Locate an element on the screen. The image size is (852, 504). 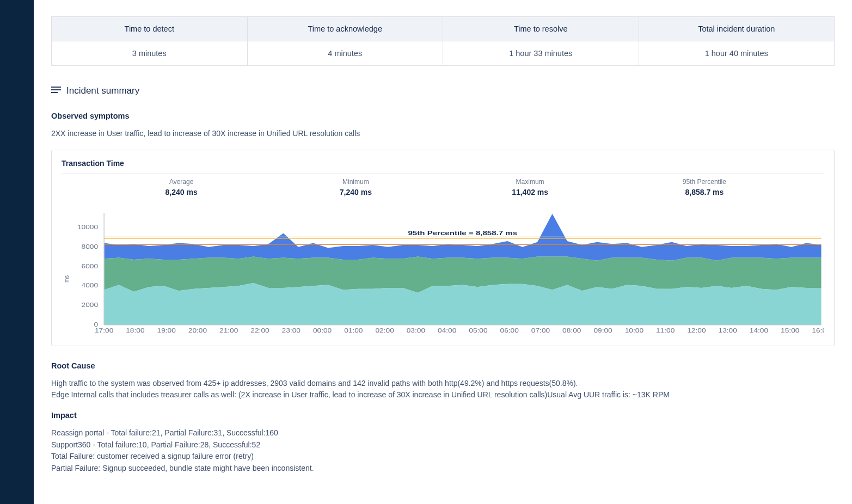
svg-text: 05:00 is located at coordinates (478, 331).